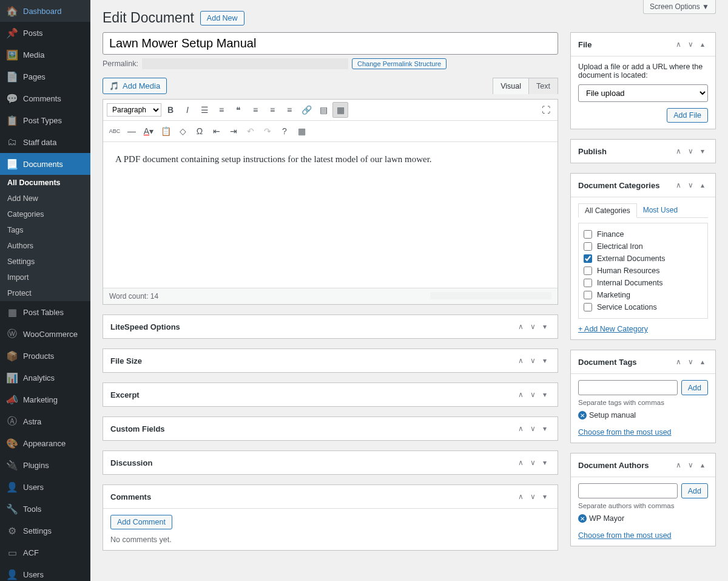 Image resolution: width=728 pixels, height=581 pixels. Describe the element at coordinates (200, 131) in the screenshot. I see `special-char-icon: Ω` at that location.